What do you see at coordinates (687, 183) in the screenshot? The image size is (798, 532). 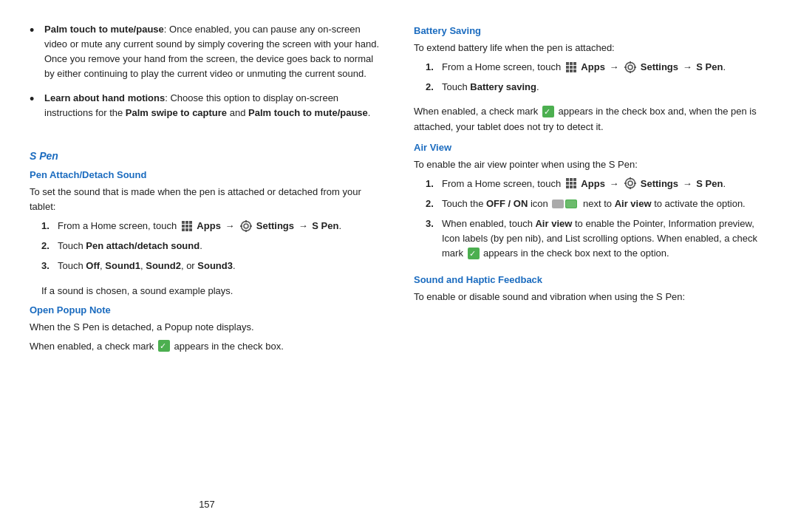 I see `air-arrow-2: →` at bounding box center [687, 183].